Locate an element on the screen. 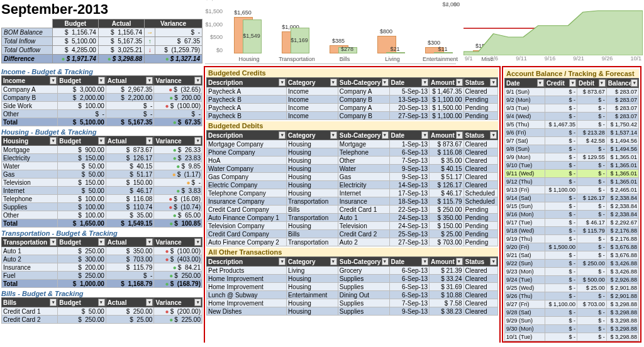 The width and height of the screenshot is (644, 347). table-row: Insurance CompanyTransportationInsurance… is located at coordinates (352, 201).